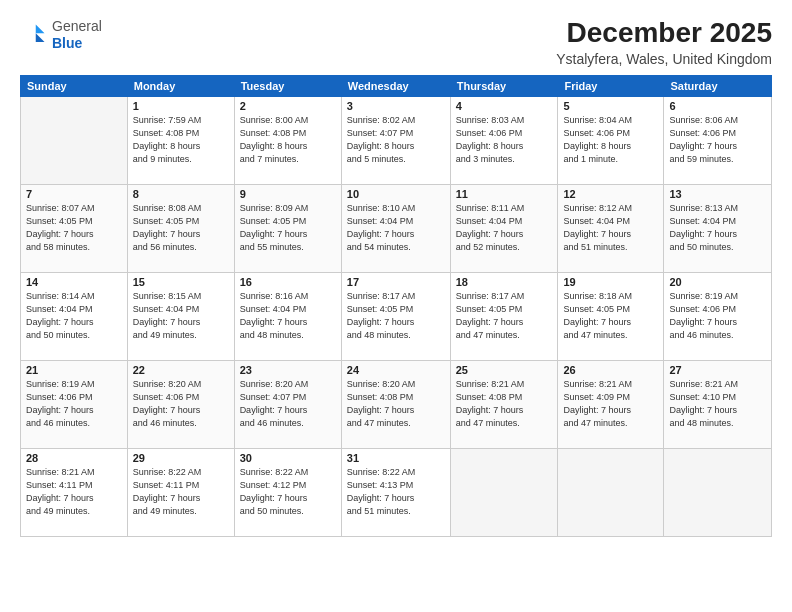  What do you see at coordinates (664, 42) in the screenshot?
I see `title-block: December 2025 Ystalyfera, Wales, United …` at bounding box center [664, 42].